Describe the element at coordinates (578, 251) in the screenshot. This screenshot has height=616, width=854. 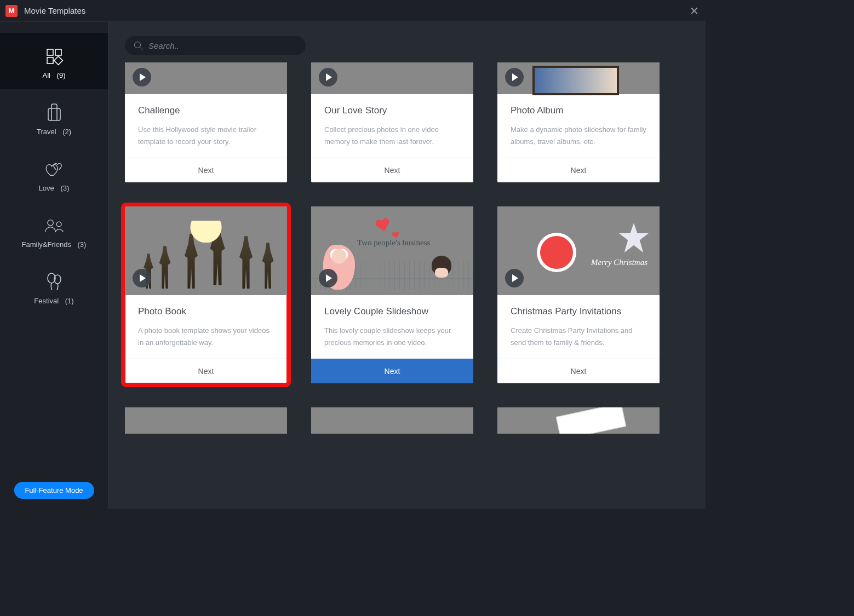
I see `template-thumbnail: Merry Christmas` at that location.